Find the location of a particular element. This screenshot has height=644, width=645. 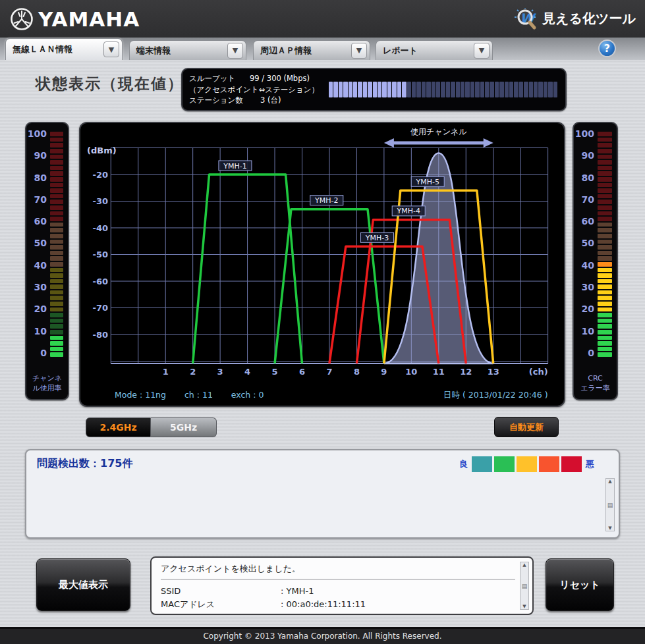

x-tick-label: 4 is located at coordinates (248, 371).